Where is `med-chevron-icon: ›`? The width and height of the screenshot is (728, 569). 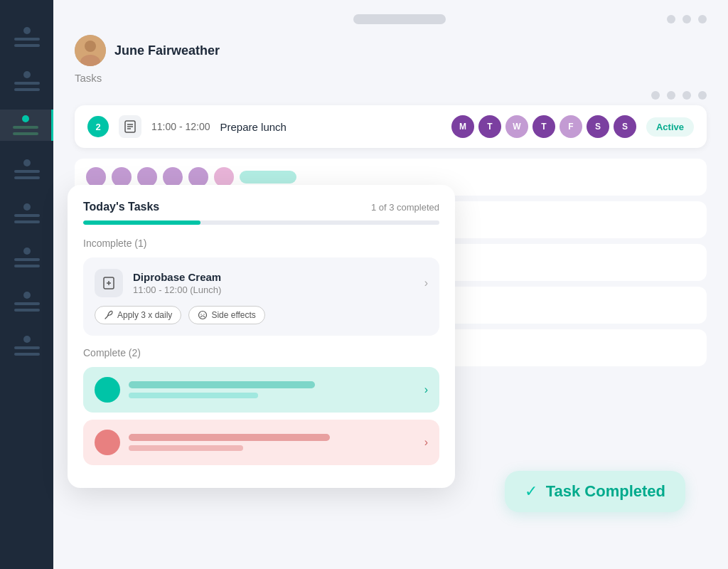 med-chevron-icon: › is located at coordinates (427, 283).